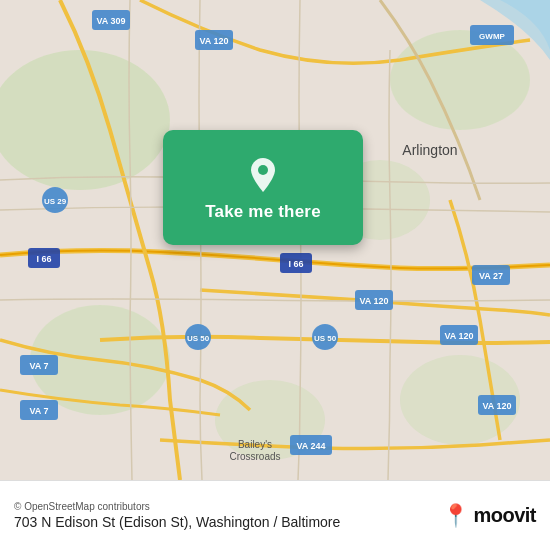 The width and height of the screenshot is (550, 550). What do you see at coordinates (504, 516) in the screenshot?
I see `moovit-wordmark: moovit` at bounding box center [504, 516].